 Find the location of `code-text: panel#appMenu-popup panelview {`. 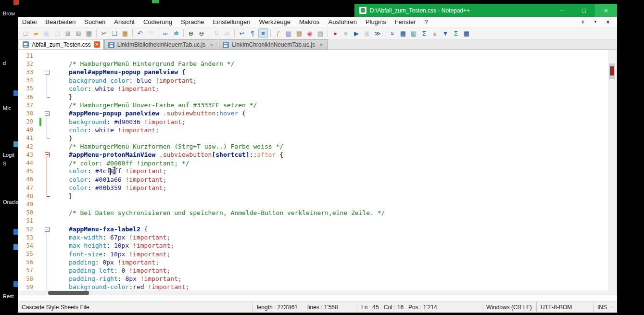

code-text: panel#appMenu-popup panelview { is located at coordinates (119, 72).